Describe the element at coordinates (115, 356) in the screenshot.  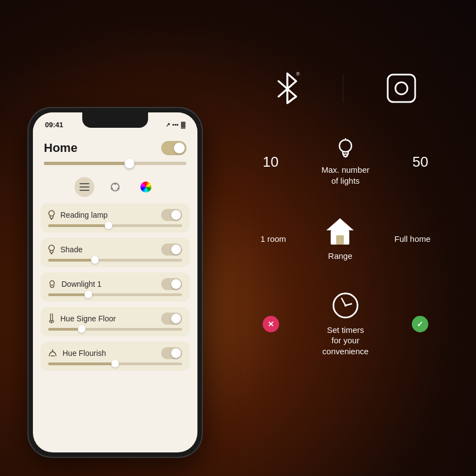
I see `light-item-flourish: Hue Flourish` at that location.